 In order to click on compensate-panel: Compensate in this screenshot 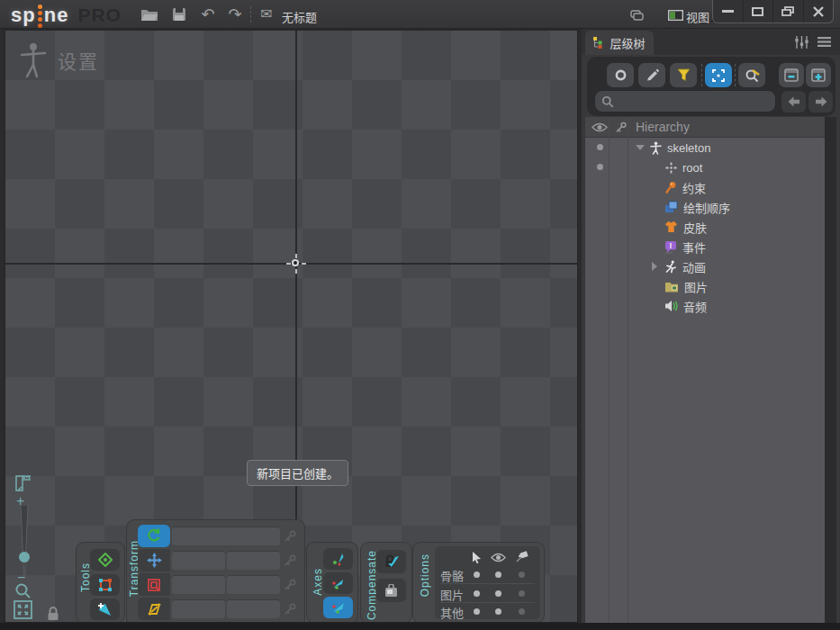, I will do `click(386, 583)`.